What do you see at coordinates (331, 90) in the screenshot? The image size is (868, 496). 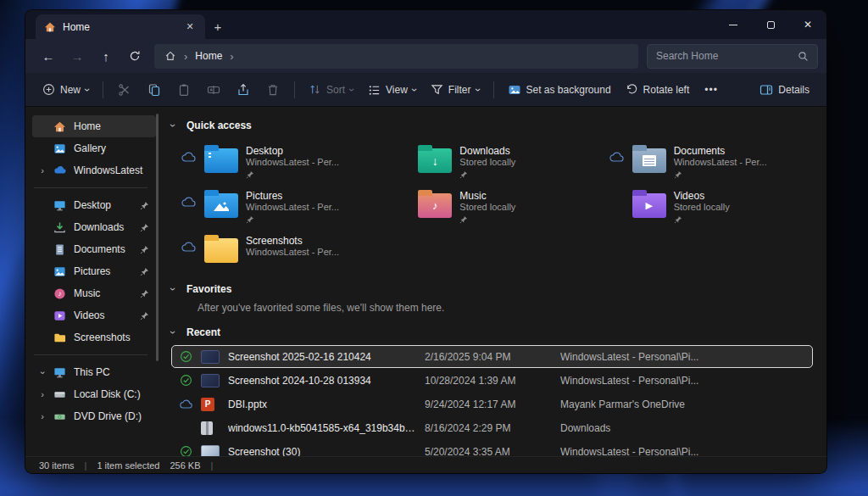 I see `sort-button: Sort›` at bounding box center [331, 90].